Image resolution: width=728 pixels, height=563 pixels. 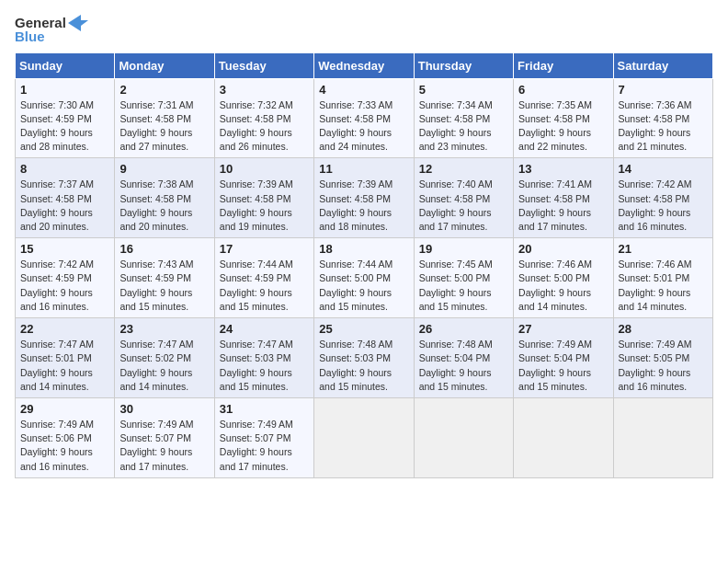 What do you see at coordinates (563, 90) in the screenshot?
I see `day-number: 6` at bounding box center [563, 90].